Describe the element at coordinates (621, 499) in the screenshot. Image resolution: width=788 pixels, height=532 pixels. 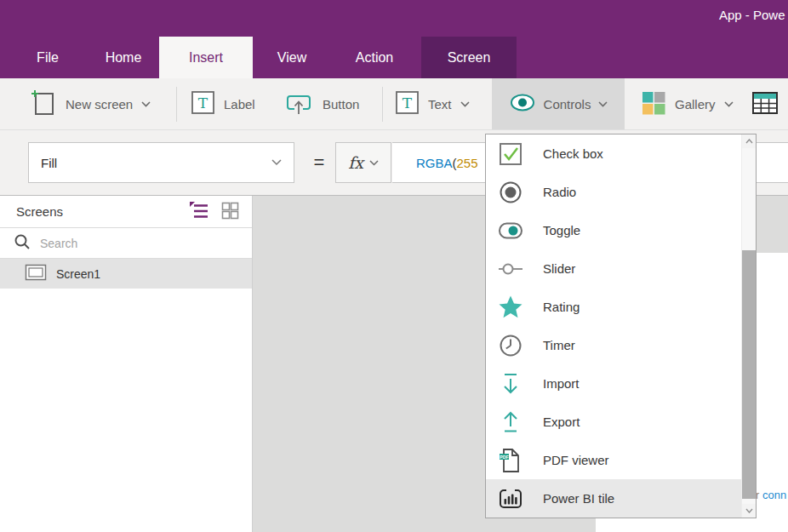
I see `menu-item-power-bi-tile: Power BI tile` at that location.